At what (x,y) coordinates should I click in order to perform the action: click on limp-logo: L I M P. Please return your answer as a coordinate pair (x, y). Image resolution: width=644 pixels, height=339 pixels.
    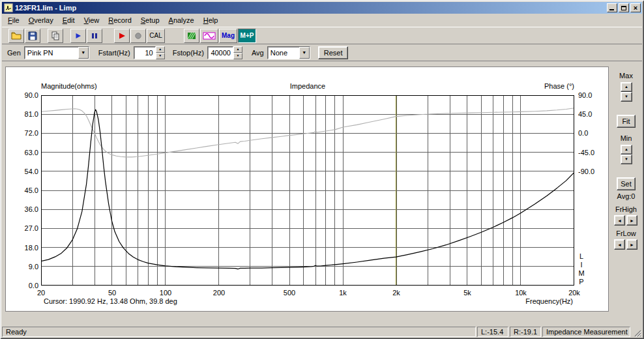
    Looking at the image, I should click on (581, 269).